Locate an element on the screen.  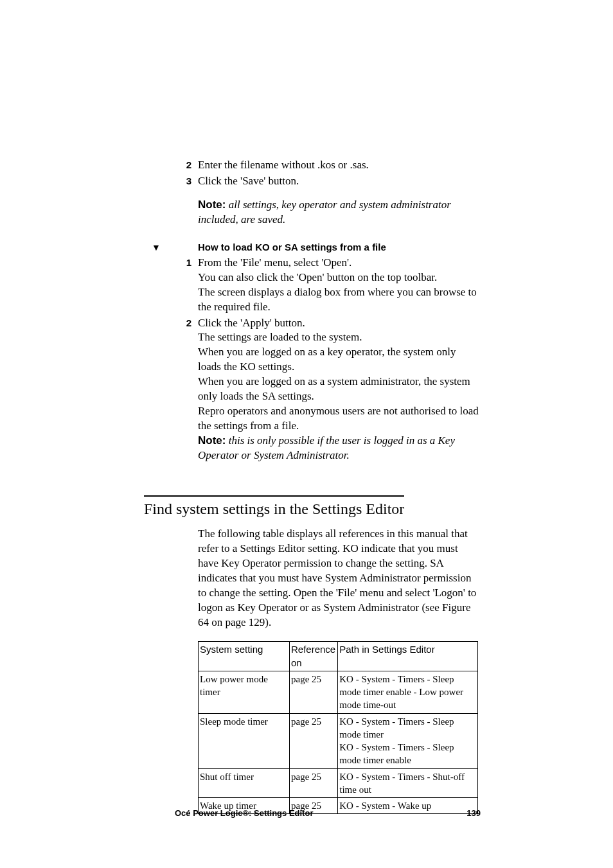
note-1: Note: all settings, key operator and sys… is located at coordinates (326, 213).